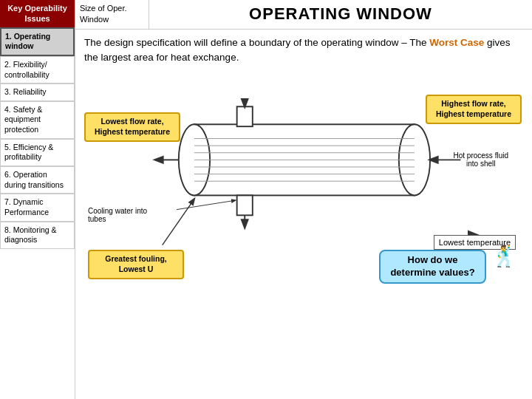  What do you see at coordinates (38, 200) in the screenshot?
I see `sidebar: Key Operability Issues 1. Operating wind…` at bounding box center [38, 200].